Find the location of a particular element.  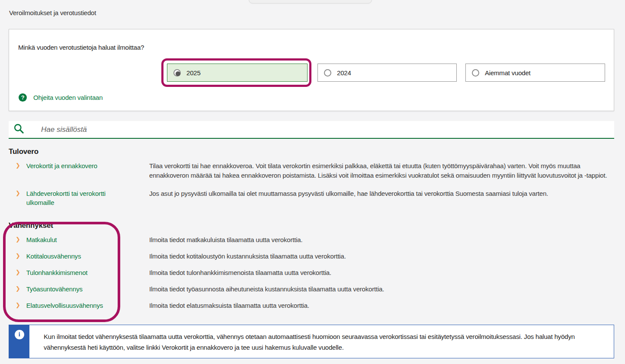

item-description: Ilmoita tiedot matkakuluista tilaamatta … is located at coordinates (381, 240).